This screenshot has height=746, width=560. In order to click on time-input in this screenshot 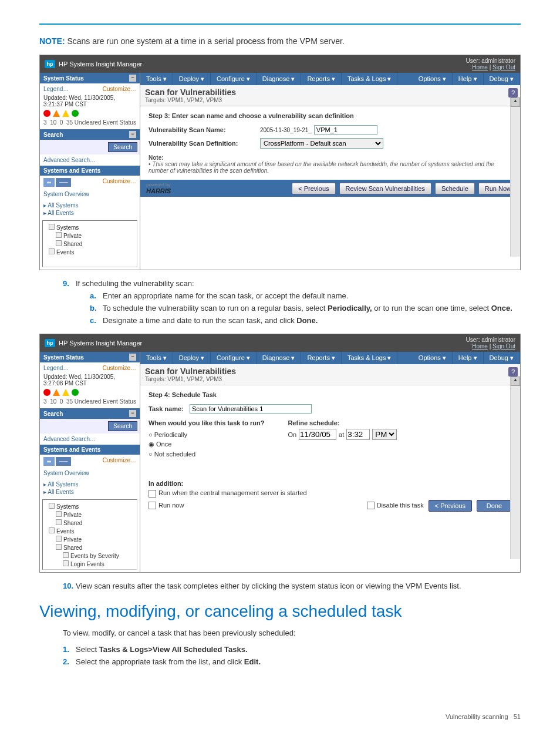, I will do `click(358, 435)`.